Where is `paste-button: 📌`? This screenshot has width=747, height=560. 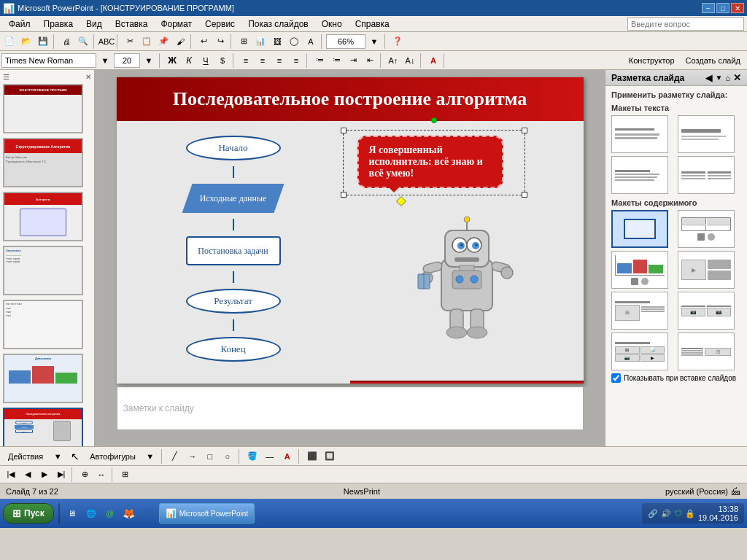 paste-button: 📌 is located at coordinates (163, 42).